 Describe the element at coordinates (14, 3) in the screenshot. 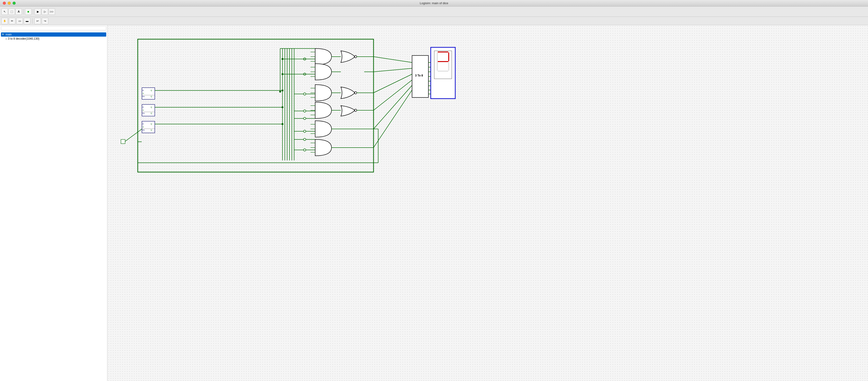

I see `maximize-button` at that location.